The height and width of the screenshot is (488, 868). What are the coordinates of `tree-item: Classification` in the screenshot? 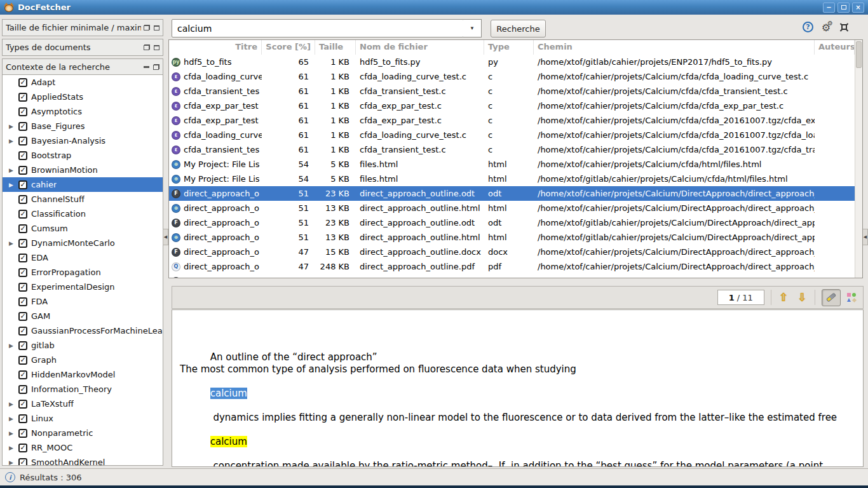 It's located at (83, 214).